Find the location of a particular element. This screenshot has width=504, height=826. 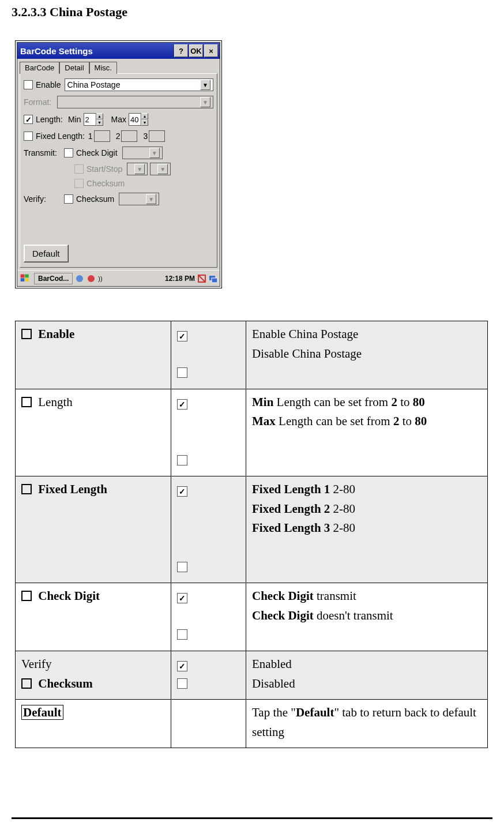

min-label: Min is located at coordinates (75, 119).